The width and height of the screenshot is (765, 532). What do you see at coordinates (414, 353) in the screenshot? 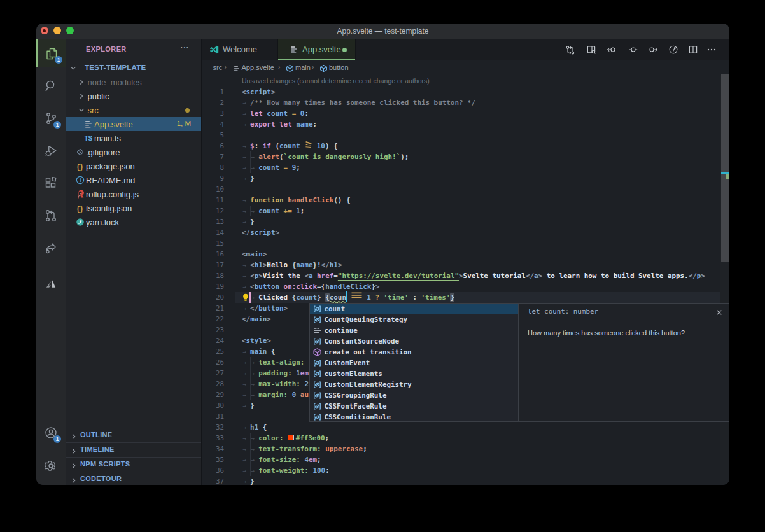
I see `suggest-item-create_out_transition: create_out_transition` at bounding box center [414, 353].